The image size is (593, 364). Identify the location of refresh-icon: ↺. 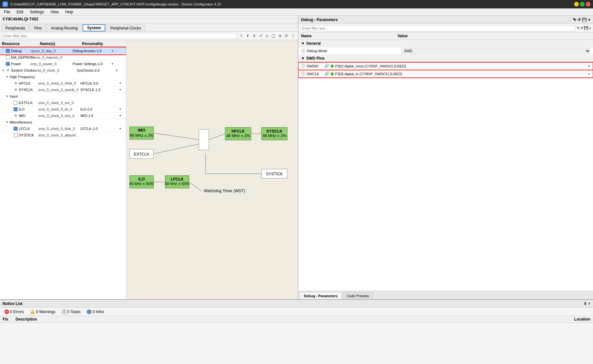
(261, 36).